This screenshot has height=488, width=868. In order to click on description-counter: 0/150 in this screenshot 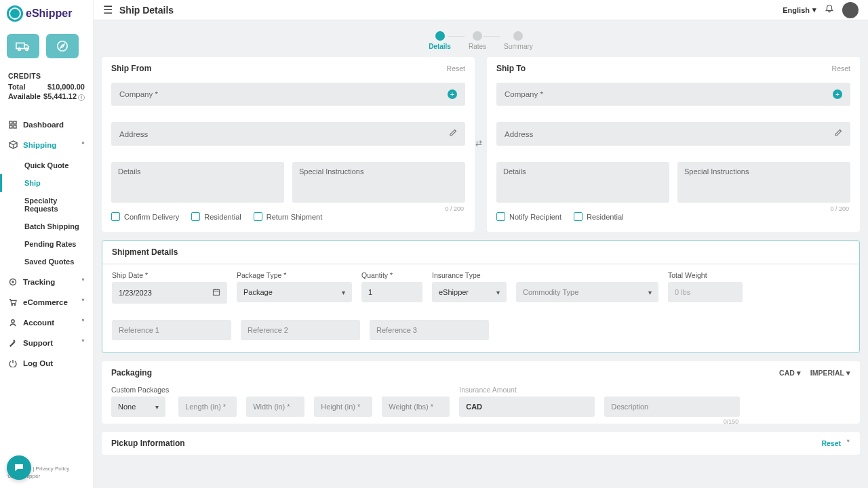, I will do `click(731, 422)`.